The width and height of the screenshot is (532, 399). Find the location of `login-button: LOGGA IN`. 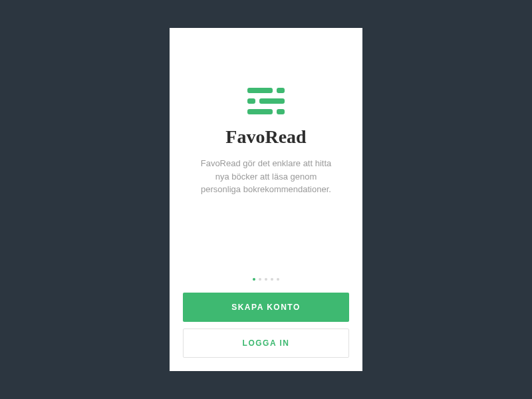

login-button: LOGGA IN is located at coordinates (266, 343).